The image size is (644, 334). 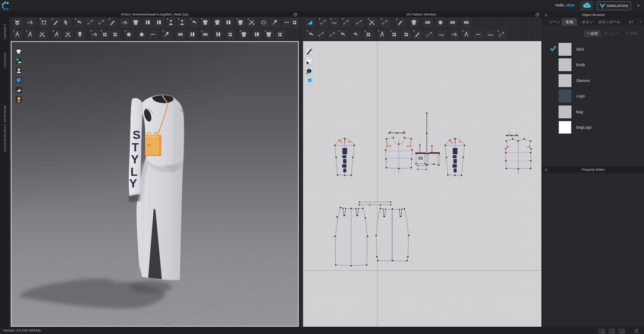 What do you see at coordinates (134, 172) in the screenshot?
I see `svg-text: L` at bounding box center [134, 172].